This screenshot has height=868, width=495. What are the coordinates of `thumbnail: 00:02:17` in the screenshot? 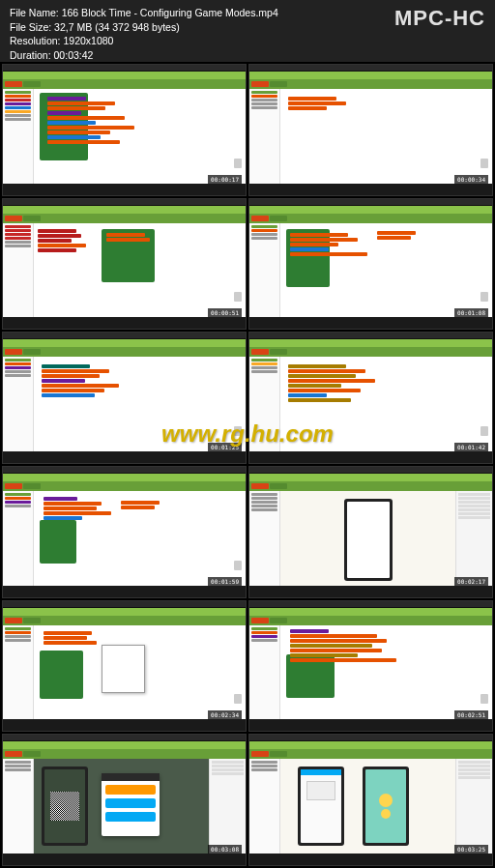 It's located at (371, 532).